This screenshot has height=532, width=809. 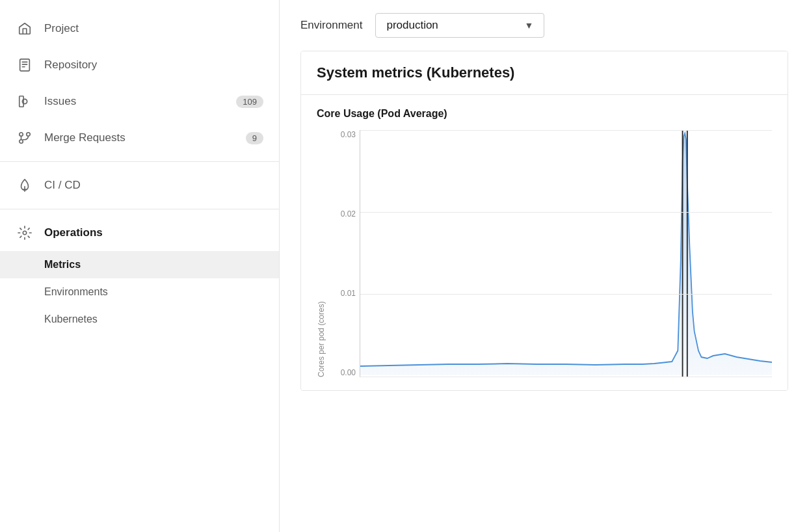 What do you see at coordinates (349, 373) in the screenshot?
I see `y-label-0.00: 0.00` at bounding box center [349, 373].